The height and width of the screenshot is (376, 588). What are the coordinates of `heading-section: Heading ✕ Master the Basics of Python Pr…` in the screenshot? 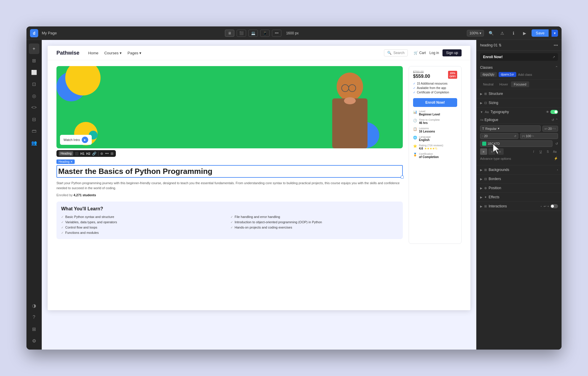 It's located at (230, 168).